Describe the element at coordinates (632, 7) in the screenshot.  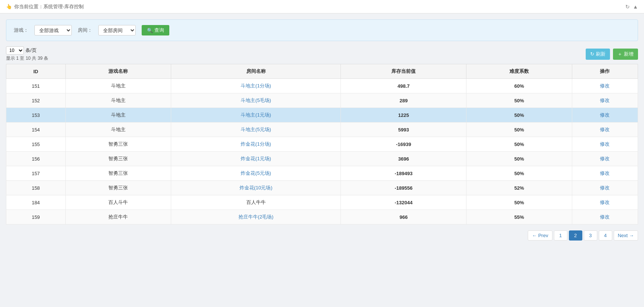
I see `top-bar-actions: ↻ ▲` at that location.